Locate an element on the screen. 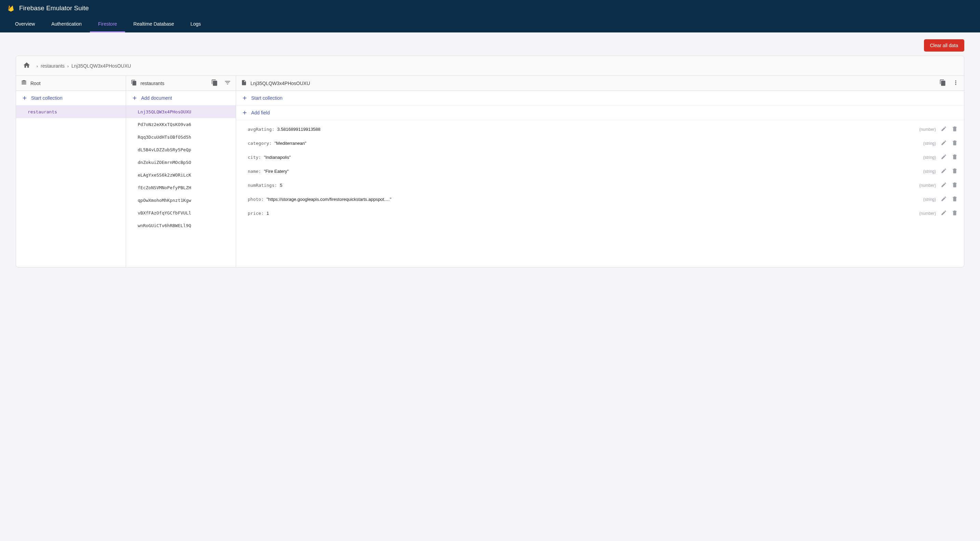 The height and width of the screenshot is (541, 980). tab-realtime-database: Realtime Database is located at coordinates (154, 24).